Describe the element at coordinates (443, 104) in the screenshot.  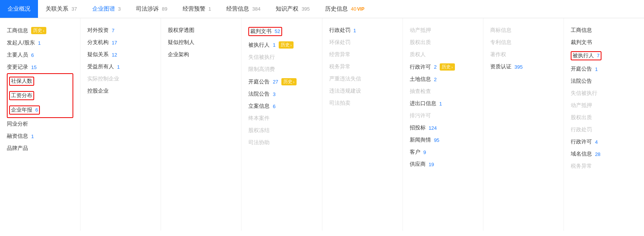
I see `menu-item-bizinfo-col-6: 进出口信息 1` at that location.